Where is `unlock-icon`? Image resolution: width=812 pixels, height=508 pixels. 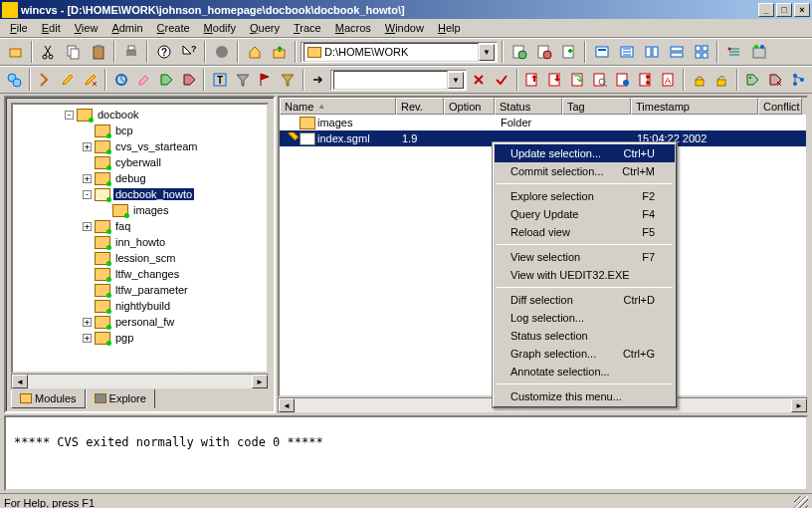 unlock-icon is located at coordinates (722, 80).